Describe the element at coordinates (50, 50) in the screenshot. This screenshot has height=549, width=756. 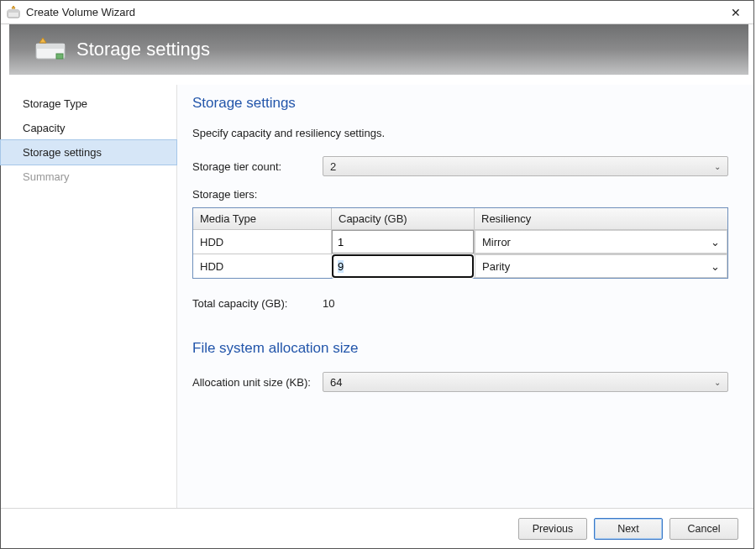
I see `volume-large-icon` at that location.